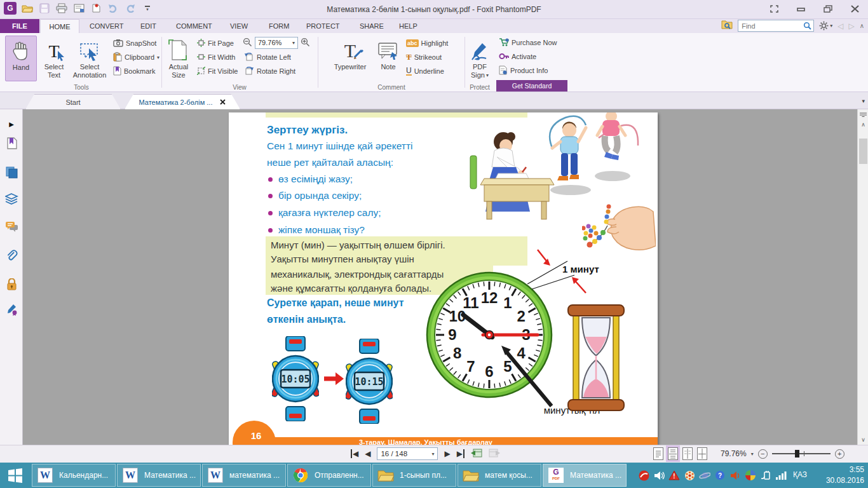 This screenshot has height=488, width=868. What do you see at coordinates (447, 454) in the screenshot?
I see `next-page-icon: ▶` at bounding box center [447, 454].